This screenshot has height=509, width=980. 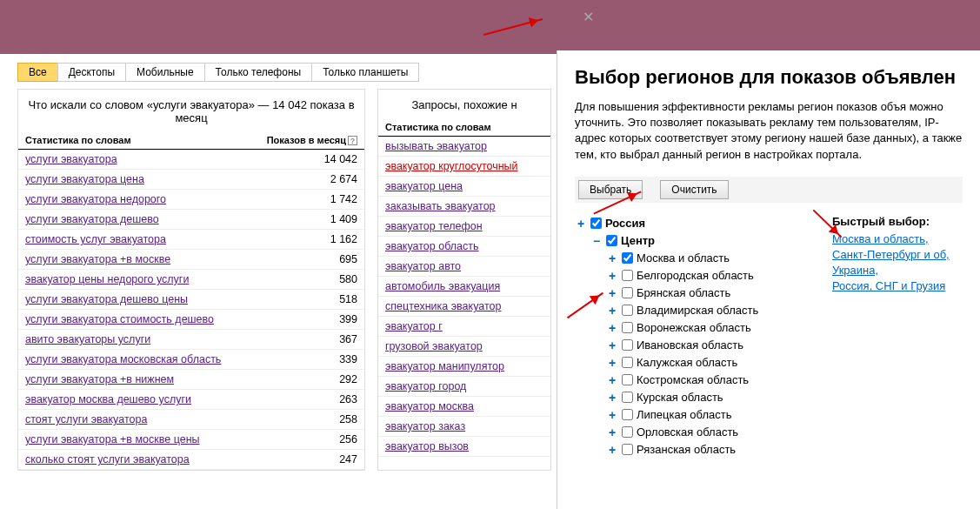 I want to click on tab-mobile: Мобильные, so click(x=165, y=72).